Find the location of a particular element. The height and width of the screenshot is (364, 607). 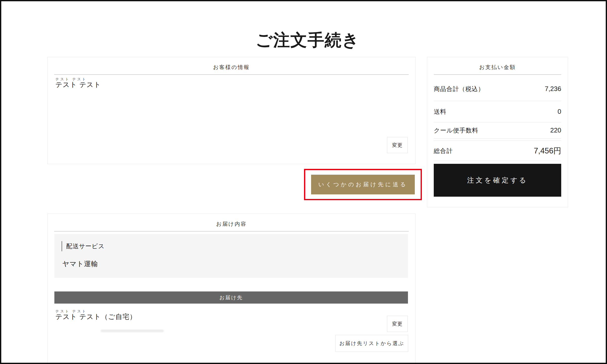

delivery-service-label: 配送サービス is located at coordinates (85, 246).